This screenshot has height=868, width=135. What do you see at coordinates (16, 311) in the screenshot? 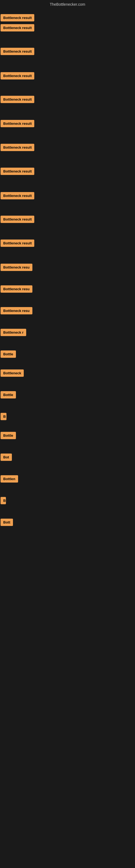
I see `bottleneck-result-badge-14: Bottleneck resu` at bounding box center [16, 311].